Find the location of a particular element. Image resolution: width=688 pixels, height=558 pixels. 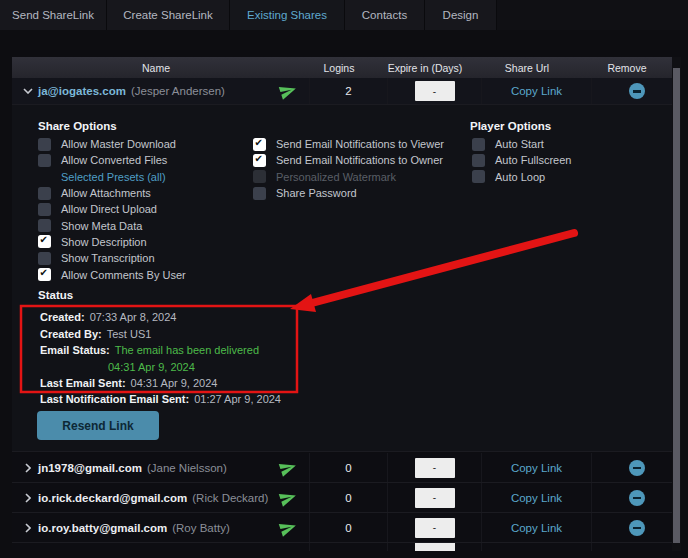

checkbox-allow-converted-files: Allow Converted Files is located at coordinates (112, 160).